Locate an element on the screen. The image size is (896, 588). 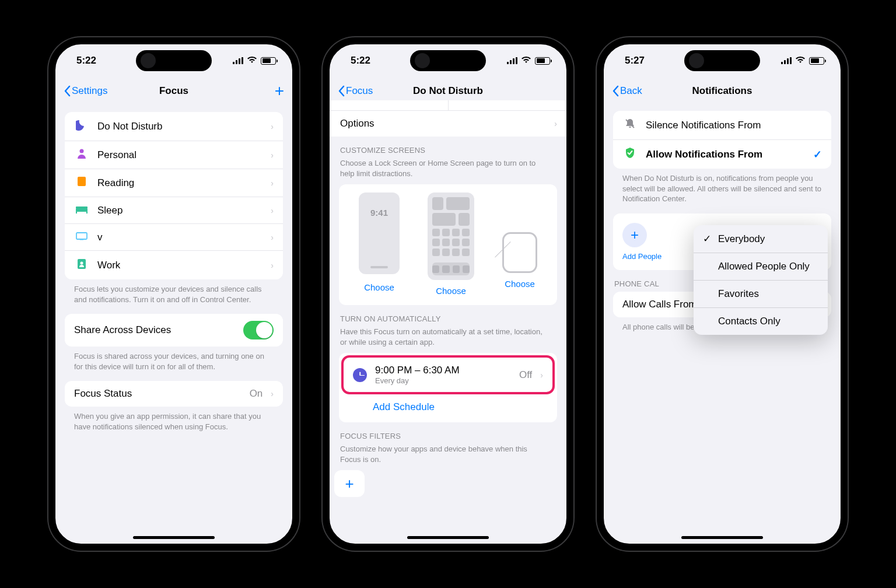
nav-bar: Settings Focus + is located at coordinates (174, 91).